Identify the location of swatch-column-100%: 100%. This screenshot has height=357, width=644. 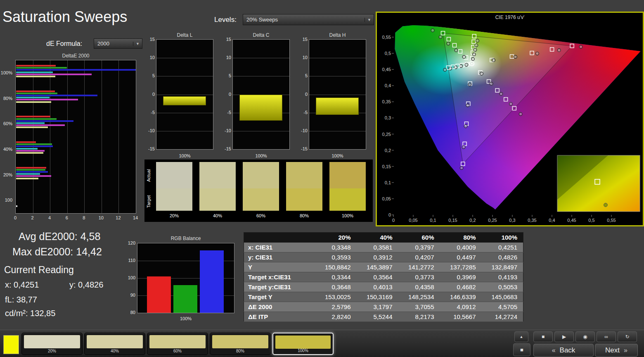
(348, 190).